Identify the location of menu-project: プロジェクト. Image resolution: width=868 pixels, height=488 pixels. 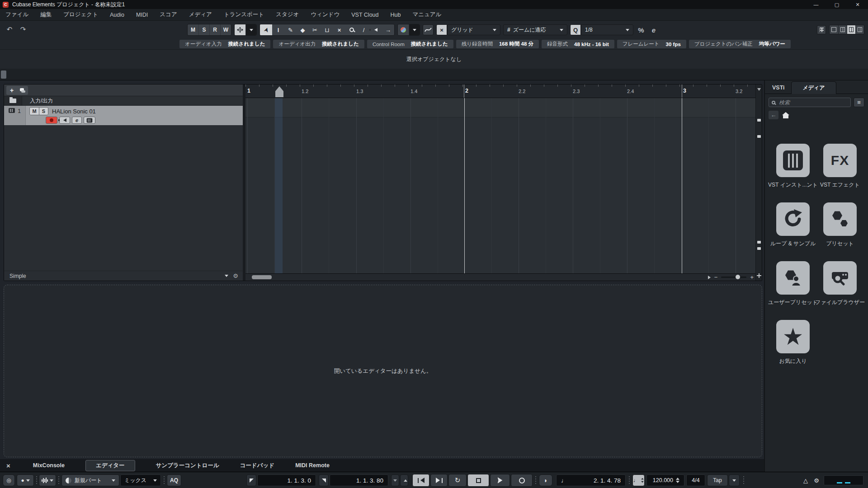
(80, 14).